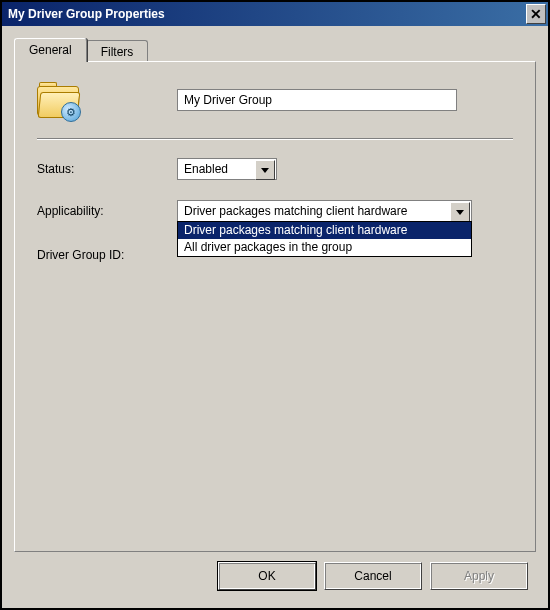  I want to click on applicability-option: Driver packages matching client hardware, so click(324, 230).